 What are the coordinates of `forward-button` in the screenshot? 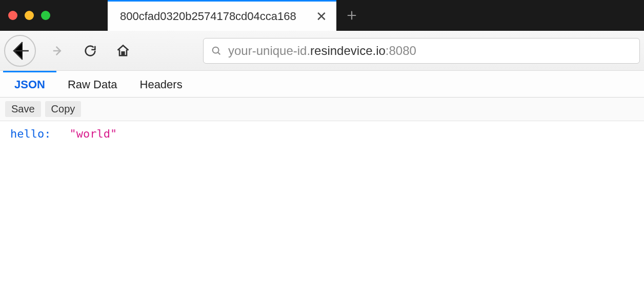 It's located at (57, 51).